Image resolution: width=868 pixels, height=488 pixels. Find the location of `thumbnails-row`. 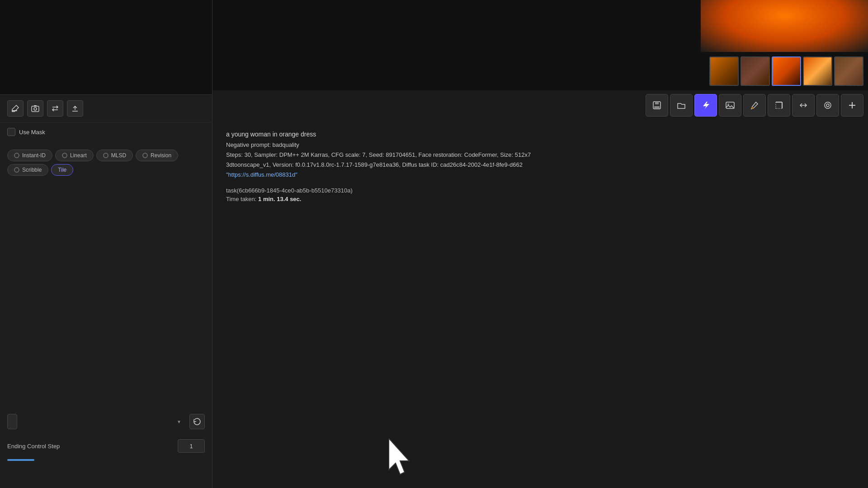

thumbnails-row is located at coordinates (788, 71).